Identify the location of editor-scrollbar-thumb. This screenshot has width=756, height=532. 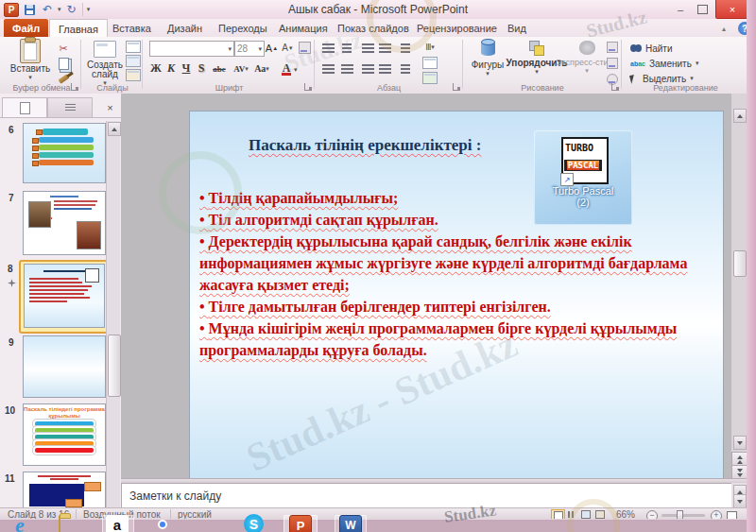
(740, 264).